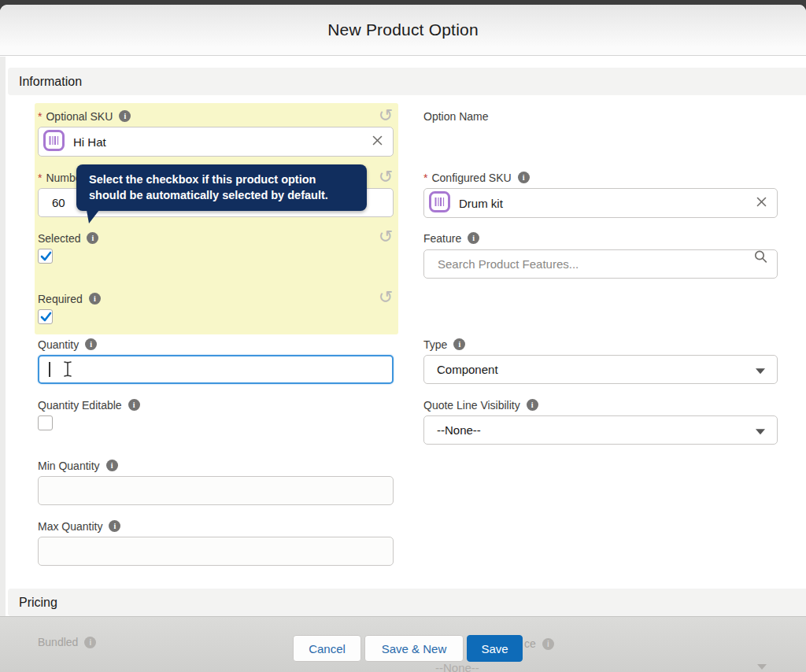 Image resolution: width=806 pixels, height=672 pixels. Describe the element at coordinates (50, 370) in the screenshot. I see `text-caret` at that location.